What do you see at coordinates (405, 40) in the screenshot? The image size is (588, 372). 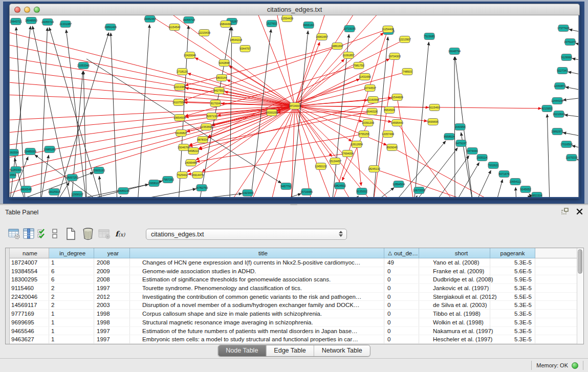 I see `graph-node: 12213907` at bounding box center [405, 40].